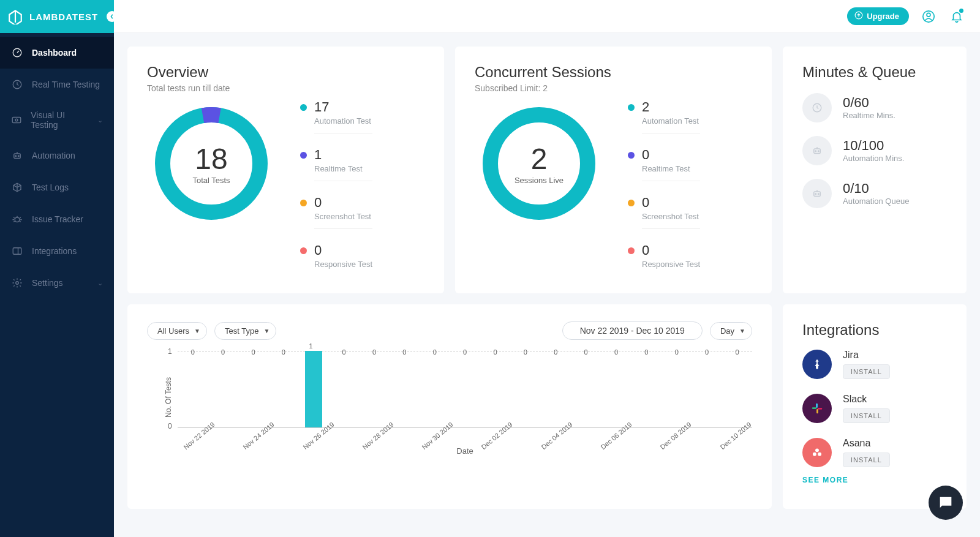 The height and width of the screenshot is (537, 980). What do you see at coordinates (962, 11) in the screenshot?
I see `notification-dot-icon` at bounding box center [962, 11].